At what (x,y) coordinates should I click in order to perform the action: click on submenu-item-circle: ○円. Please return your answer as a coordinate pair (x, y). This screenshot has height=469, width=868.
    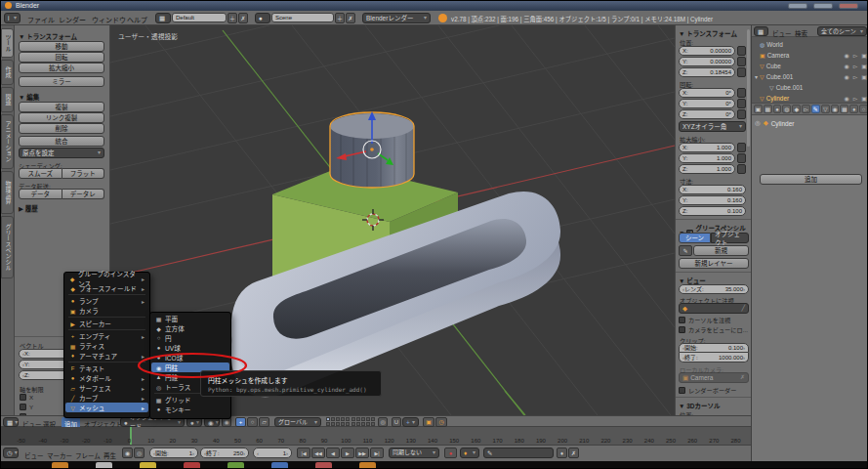
    Looking at the image, I should click on (190, 338).